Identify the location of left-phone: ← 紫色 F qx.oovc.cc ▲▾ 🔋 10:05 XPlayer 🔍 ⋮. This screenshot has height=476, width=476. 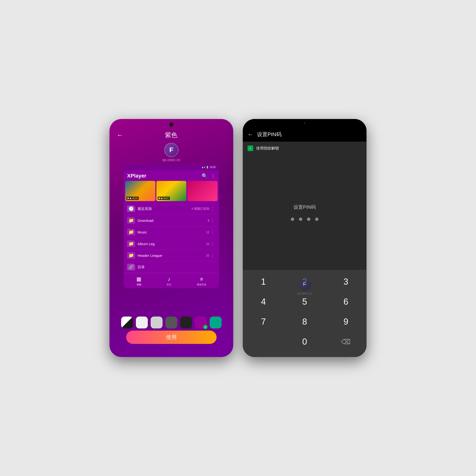
(171, 238).